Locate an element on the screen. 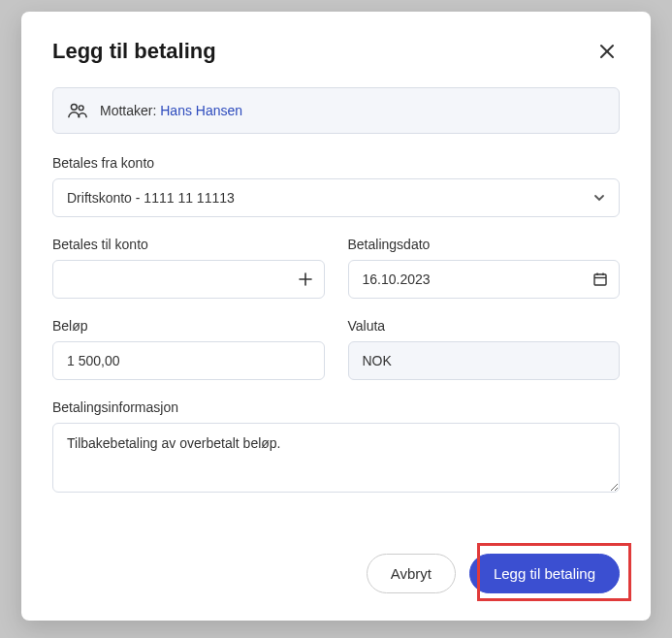 The width and height of the screenshot is (672, 638). calendar-icon is located at coordinates (600, 279).